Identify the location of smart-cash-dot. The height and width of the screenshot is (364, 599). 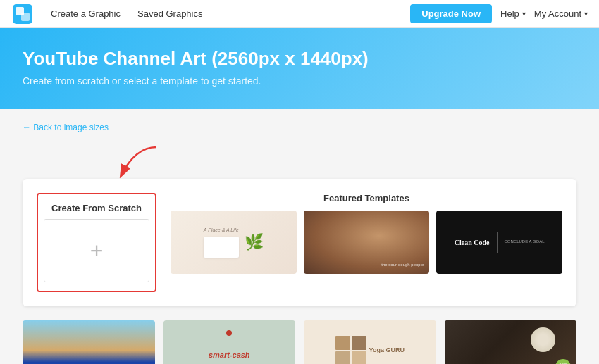
(229, 333).